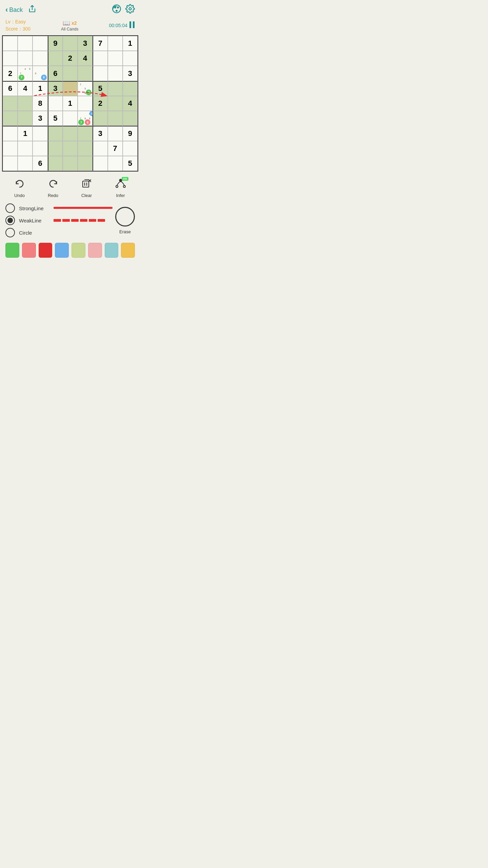  Describe the element at coordinates (20, 188) in the screenshot. I see `undo-button: Undo` at that location.